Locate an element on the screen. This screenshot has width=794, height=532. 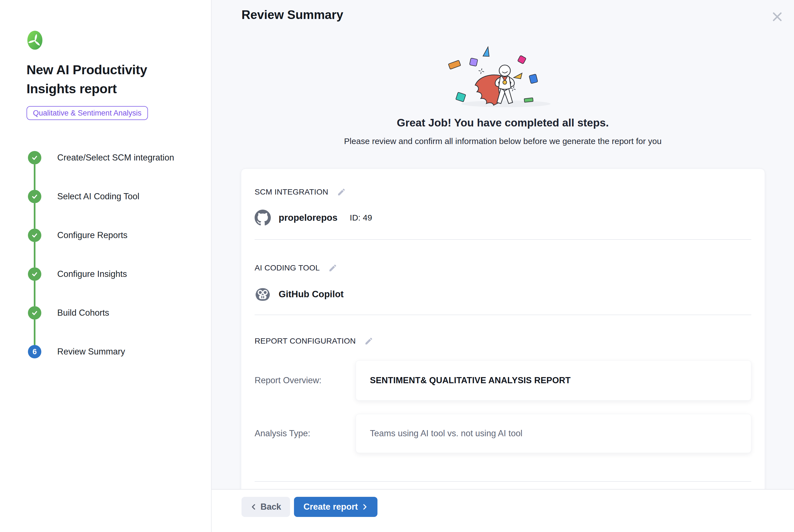
github-copilot-icon is located at coordinates (263, 294).